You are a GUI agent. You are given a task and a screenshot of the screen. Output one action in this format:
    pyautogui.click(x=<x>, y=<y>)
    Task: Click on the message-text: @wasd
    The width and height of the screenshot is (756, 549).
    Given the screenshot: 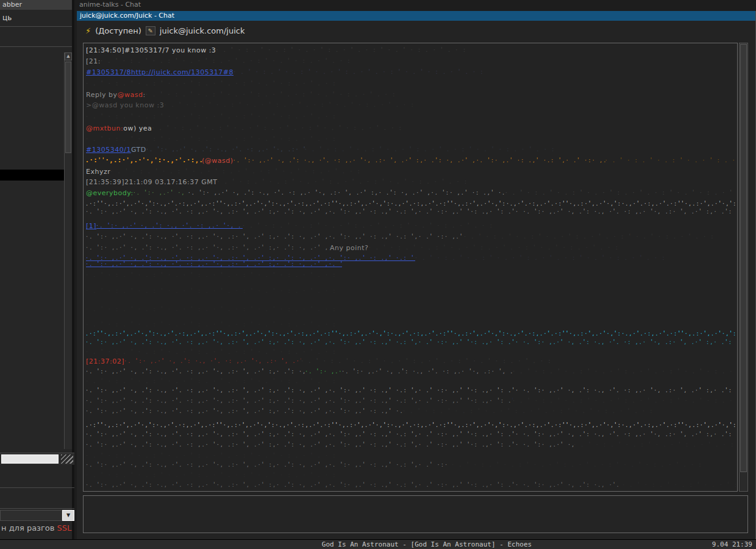 What is the action you would take?
    pyautogui.click(x=130, y=95)
    